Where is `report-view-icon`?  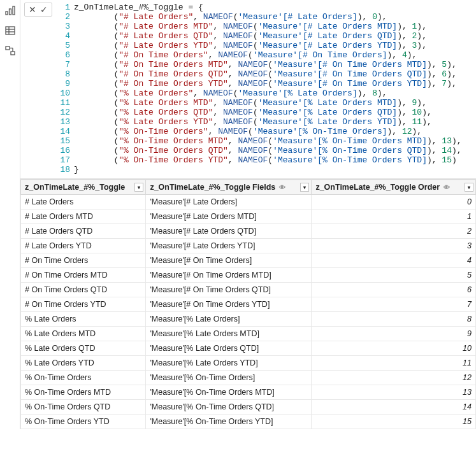 report-view-icon is located at coordinates (10, 10).